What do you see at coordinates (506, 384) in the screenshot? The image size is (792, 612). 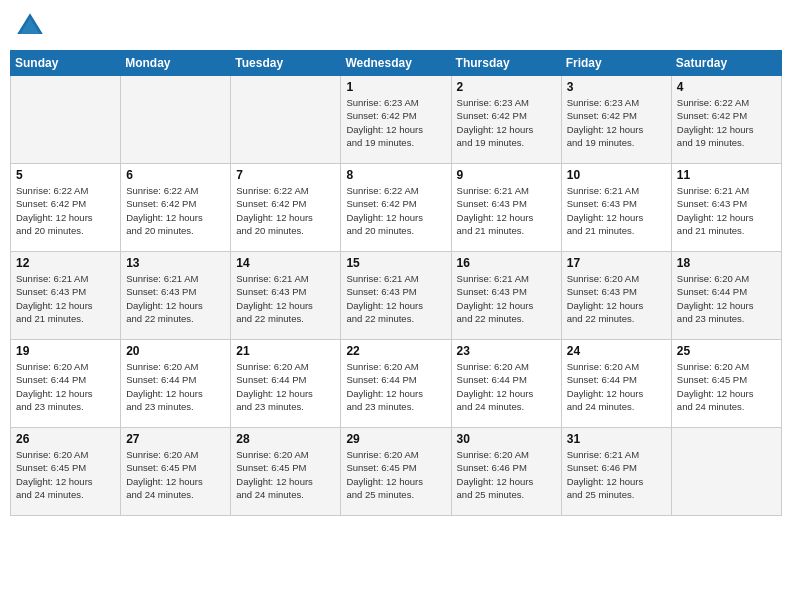 I see `calendar-cell: 23Sunrise: 6:20 AM Sunset: 6:44 PM Dayli…` at bounding box center [506, 384].